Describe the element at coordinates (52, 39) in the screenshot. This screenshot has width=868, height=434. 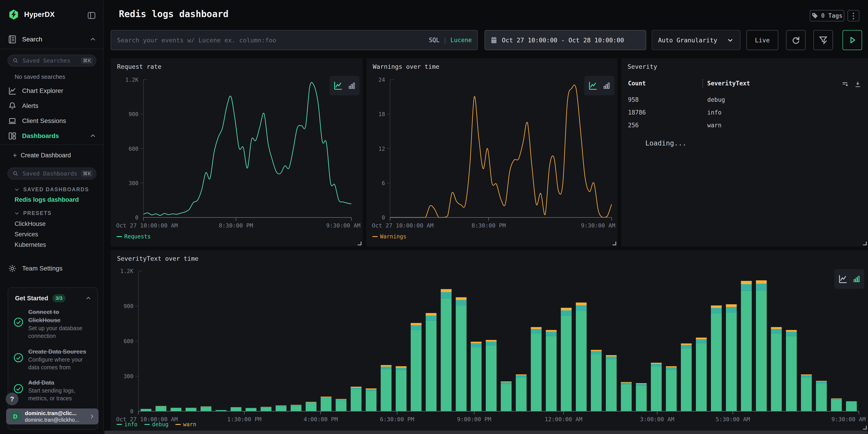
I see `sidebar-section-search: Search` at that location.